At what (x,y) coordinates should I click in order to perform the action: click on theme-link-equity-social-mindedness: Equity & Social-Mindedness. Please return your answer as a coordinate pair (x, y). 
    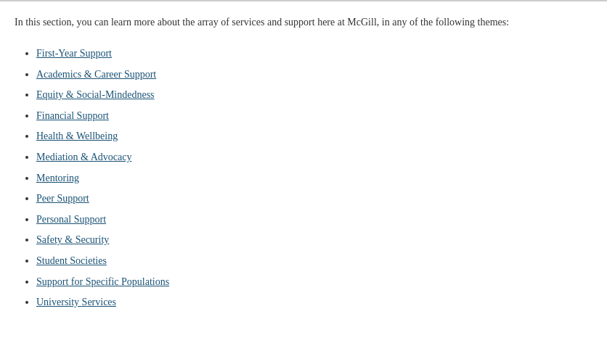
    Looking at the image, I should click on (96, 94).